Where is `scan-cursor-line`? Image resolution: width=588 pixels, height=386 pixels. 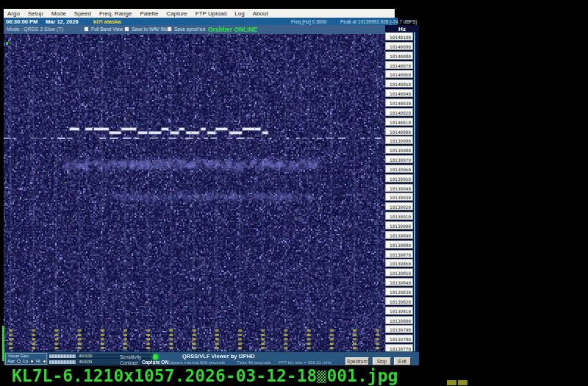 scan-cursor-line is located at coordinates (3, 343).